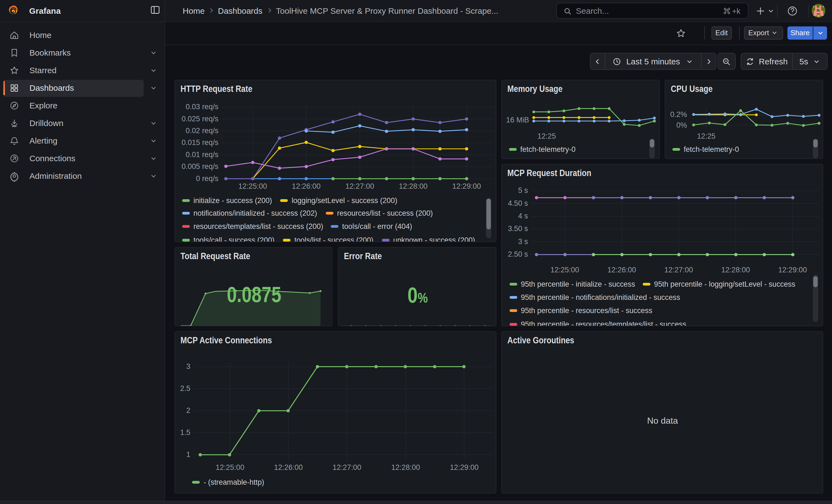  What do you see at coordinates (200, 142) in the screenshot?
I see `svg-text: 0.015 req/s` at bounding box center [200, 142].